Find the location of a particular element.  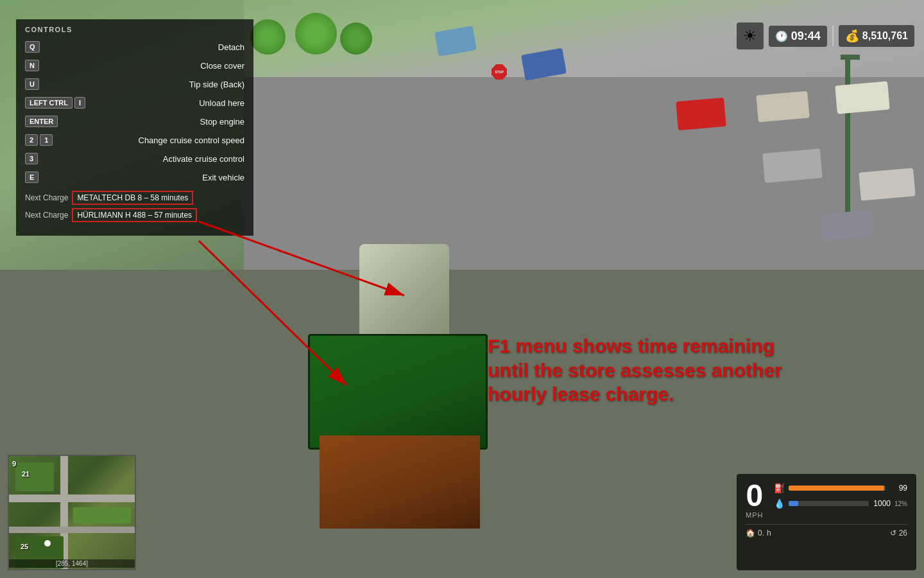

fuel-block: ⛽ 99 💧 1000 12% is located at coordinates (841, 495).